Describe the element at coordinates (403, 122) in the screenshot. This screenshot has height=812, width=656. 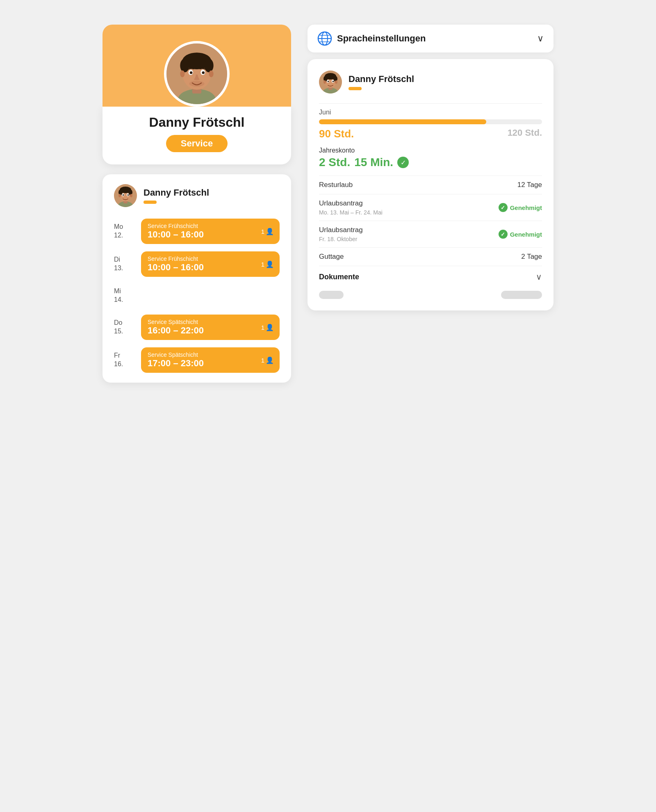
I see `progress-bar-fill` at that location.